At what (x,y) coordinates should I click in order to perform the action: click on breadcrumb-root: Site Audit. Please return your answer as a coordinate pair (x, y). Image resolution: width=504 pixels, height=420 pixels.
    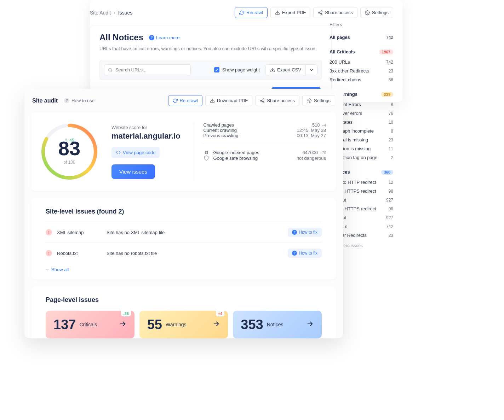
    Looking at the image, I should click on (101, 13).